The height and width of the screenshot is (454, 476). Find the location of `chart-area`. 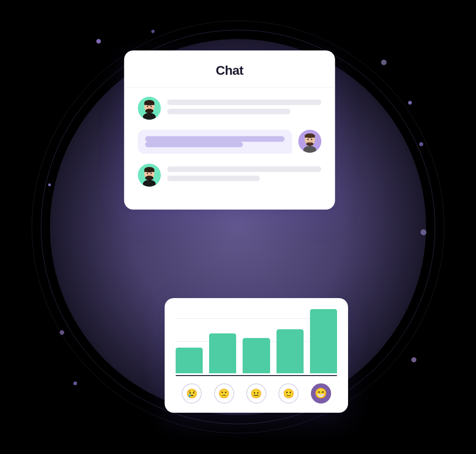

chart-area is located at coordinates (256, 341).